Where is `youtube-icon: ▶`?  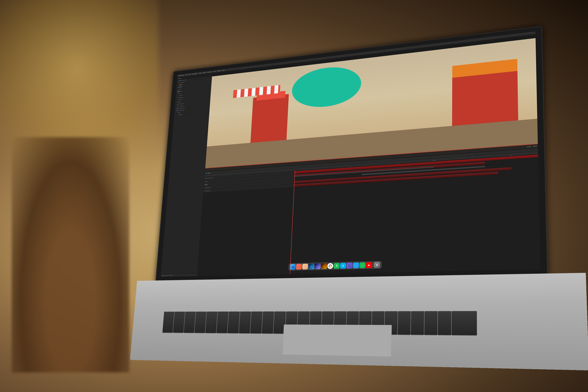
youtube-icon: ▶ is located at coordinates (369, 265).